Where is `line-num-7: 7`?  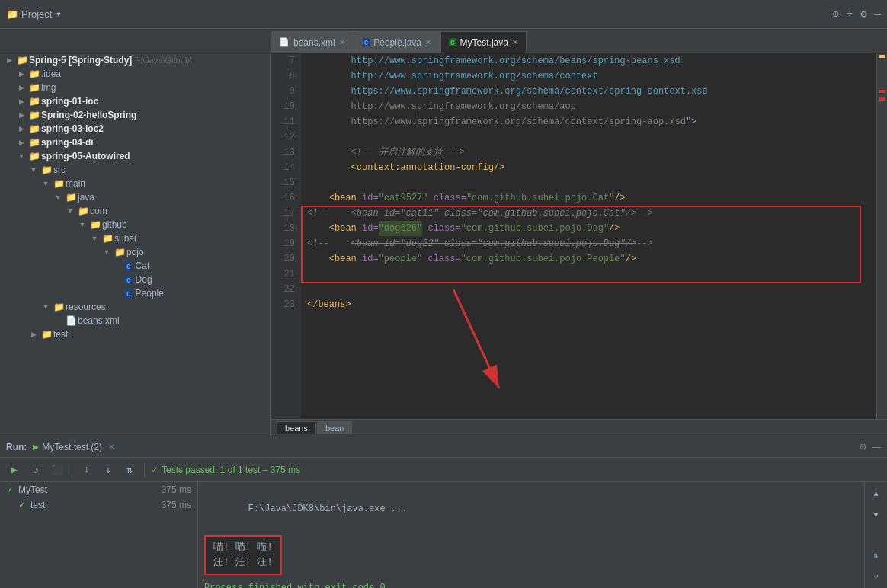
line-num-7: 7 is located at coordinates (283, 61).